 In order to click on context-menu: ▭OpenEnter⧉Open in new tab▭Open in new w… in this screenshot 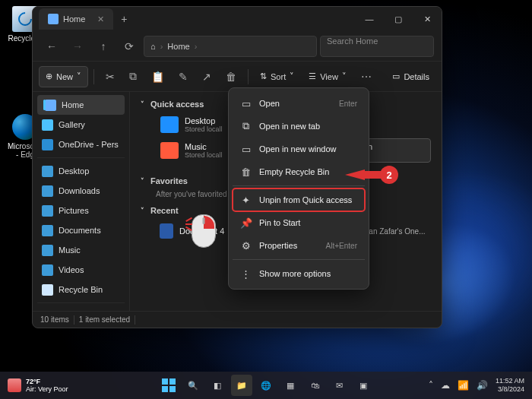, I will do `click(299, 188)`.